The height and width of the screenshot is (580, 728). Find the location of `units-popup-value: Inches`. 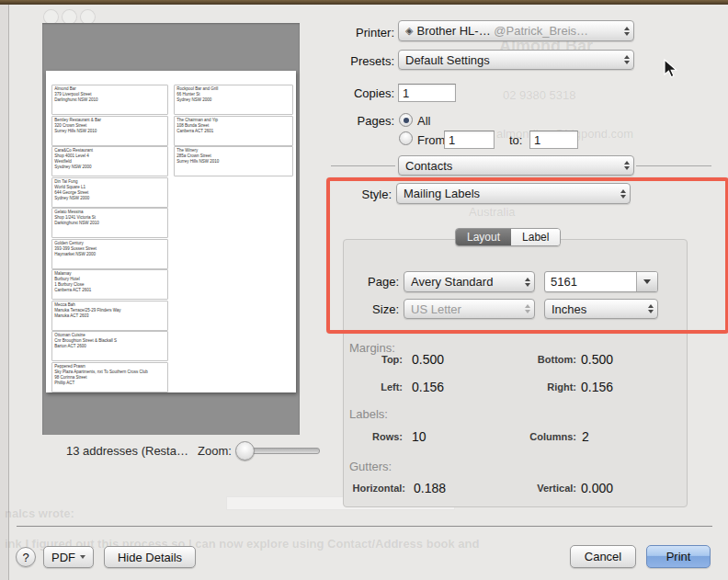

units-popup-value: Inches is located at coordinates (597, 309).